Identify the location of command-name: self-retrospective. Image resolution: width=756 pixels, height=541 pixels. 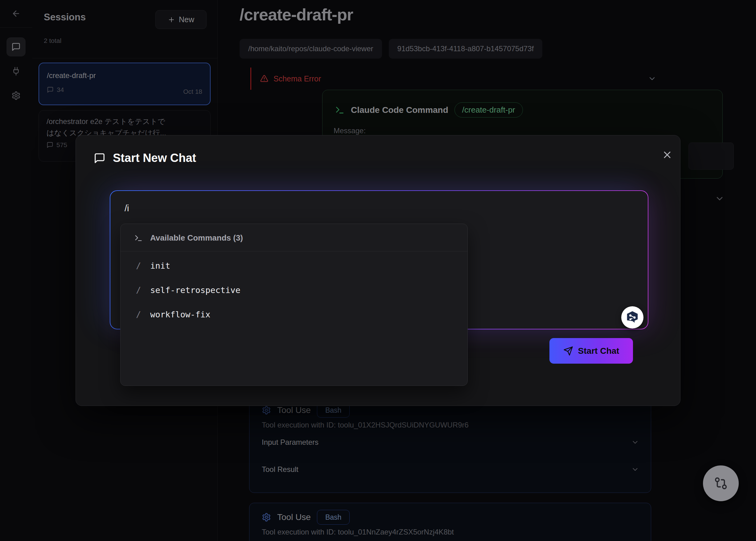
(195, 290).